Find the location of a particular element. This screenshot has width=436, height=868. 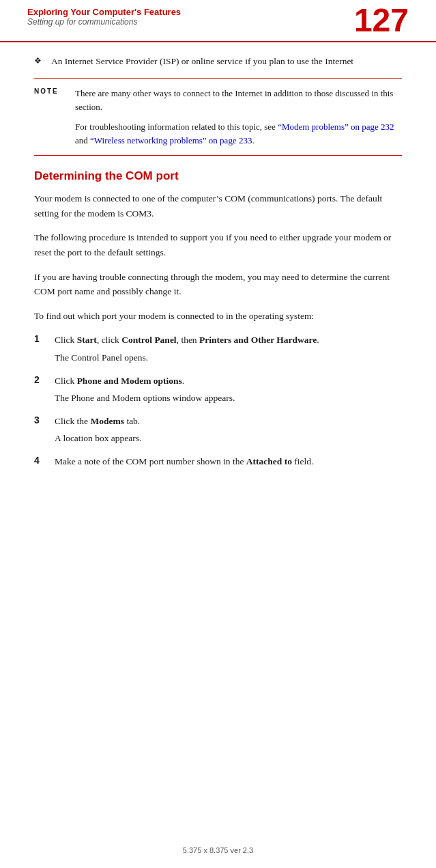

header-left: Exploring Your Computer's Features Setti… is located at coordinates (104, 16).